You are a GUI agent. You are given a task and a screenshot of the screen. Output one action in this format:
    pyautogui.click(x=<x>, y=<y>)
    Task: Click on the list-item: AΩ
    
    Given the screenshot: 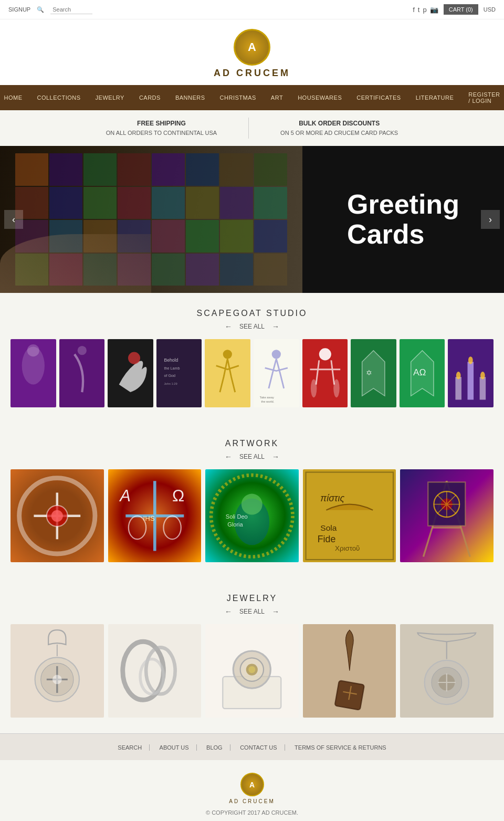 What is the action you would take?
    pyautogui.click(x=422, y=373)
    